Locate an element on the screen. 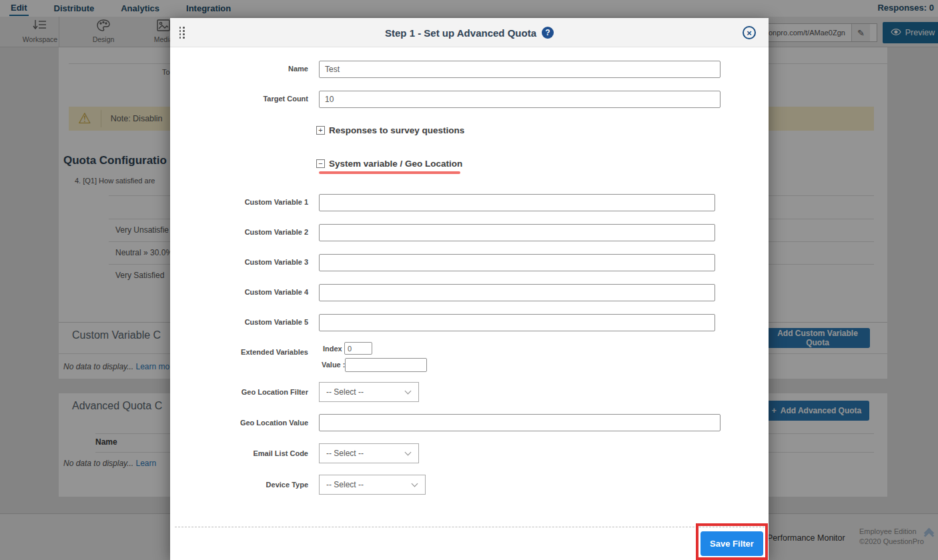 The image size is (938, 560). geo-location-filter-label: Geo Location Filter is located at coordinates (239, 392).